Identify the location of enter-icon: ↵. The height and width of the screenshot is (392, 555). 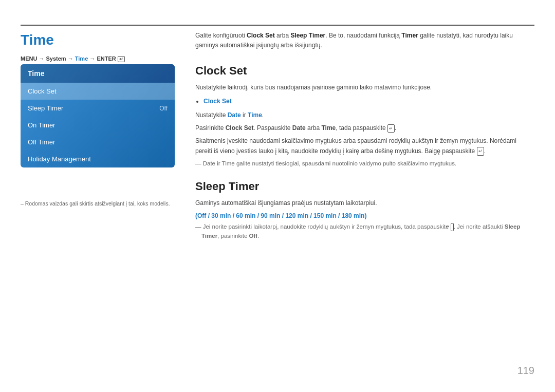
(121, 59).